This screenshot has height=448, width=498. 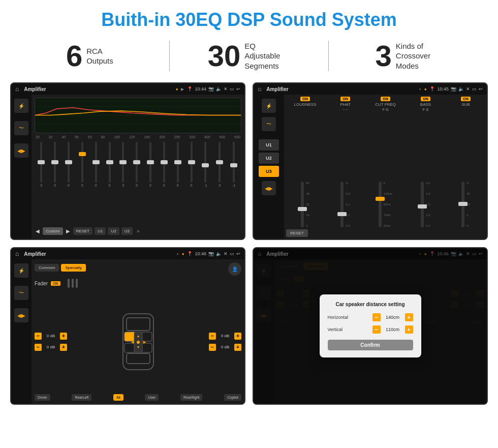 I want to click on fader-left-controls: ⚡ 〜 ◀▶, so click(x=21, y=332).